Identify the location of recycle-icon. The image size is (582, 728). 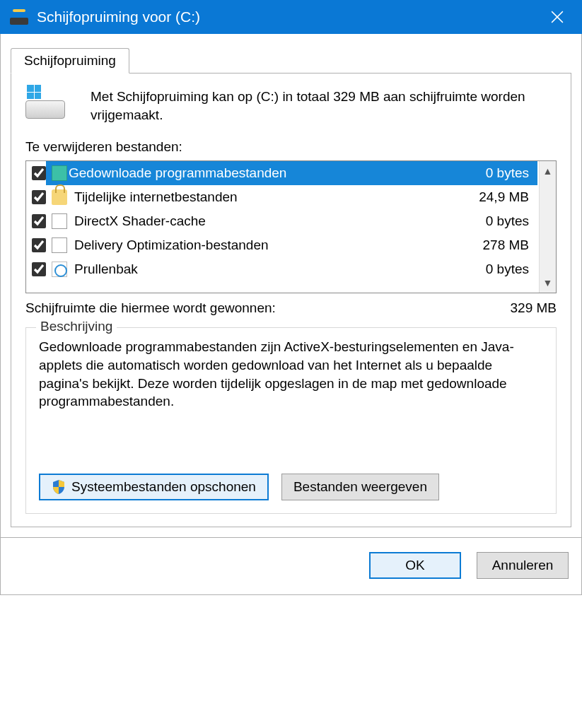
(59, 269).